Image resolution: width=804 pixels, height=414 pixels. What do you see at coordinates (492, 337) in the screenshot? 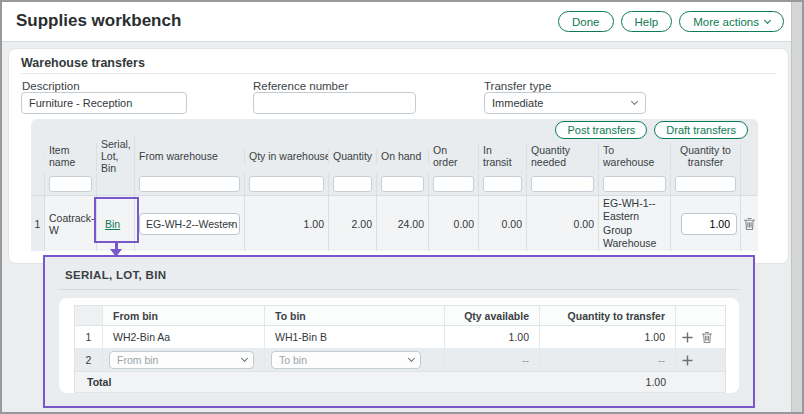
I see `qty-available-cell: 1.00` at bounding box center [492, 337].